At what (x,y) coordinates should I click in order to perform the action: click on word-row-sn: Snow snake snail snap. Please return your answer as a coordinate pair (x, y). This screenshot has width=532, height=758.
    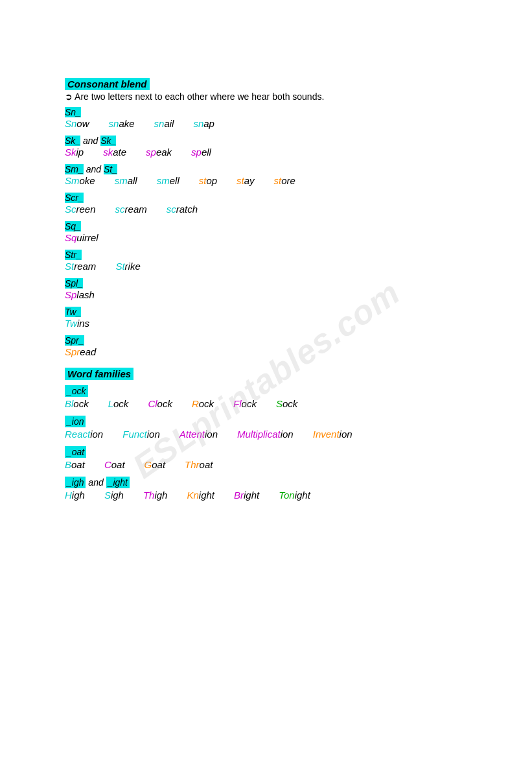
    Looking at the image, I should click on (266, 123).